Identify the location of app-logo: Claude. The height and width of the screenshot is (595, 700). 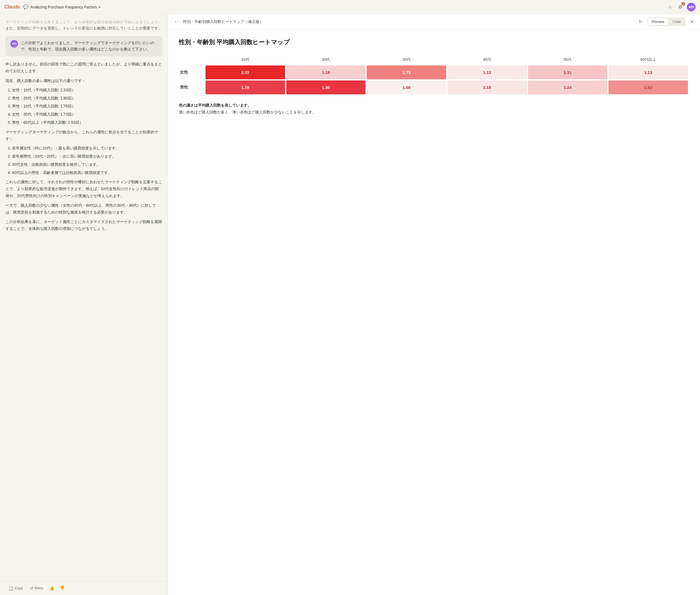
(12, 7).